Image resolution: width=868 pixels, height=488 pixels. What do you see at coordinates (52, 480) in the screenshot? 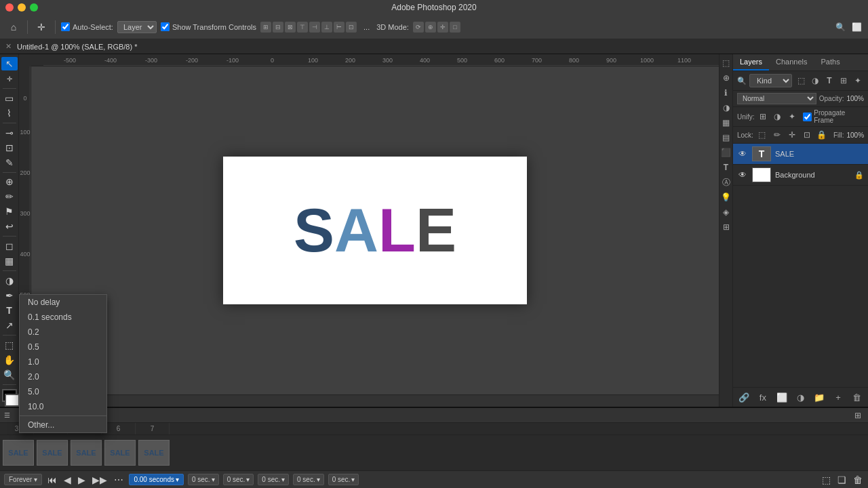
I see `go-first-btn: ⏮` at bounding box center [52, 480].